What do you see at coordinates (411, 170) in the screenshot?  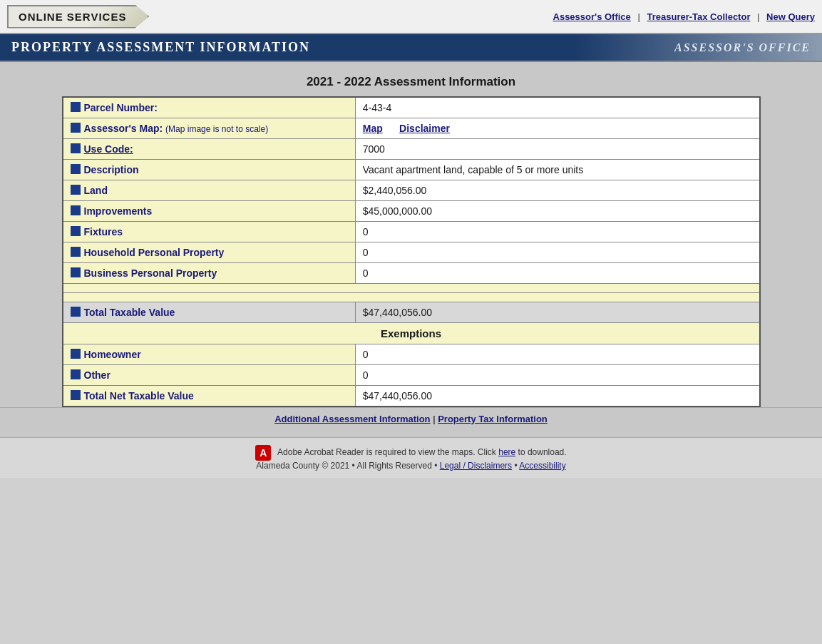 I see `table-row: Description Vacant apartment land, capab…` at bounding box center [411, 170].